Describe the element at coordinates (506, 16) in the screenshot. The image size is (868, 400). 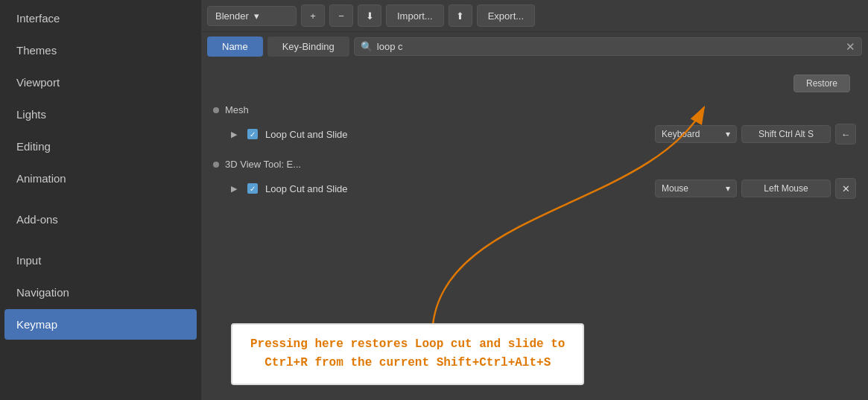
I see `export-button: Export...` at that location.